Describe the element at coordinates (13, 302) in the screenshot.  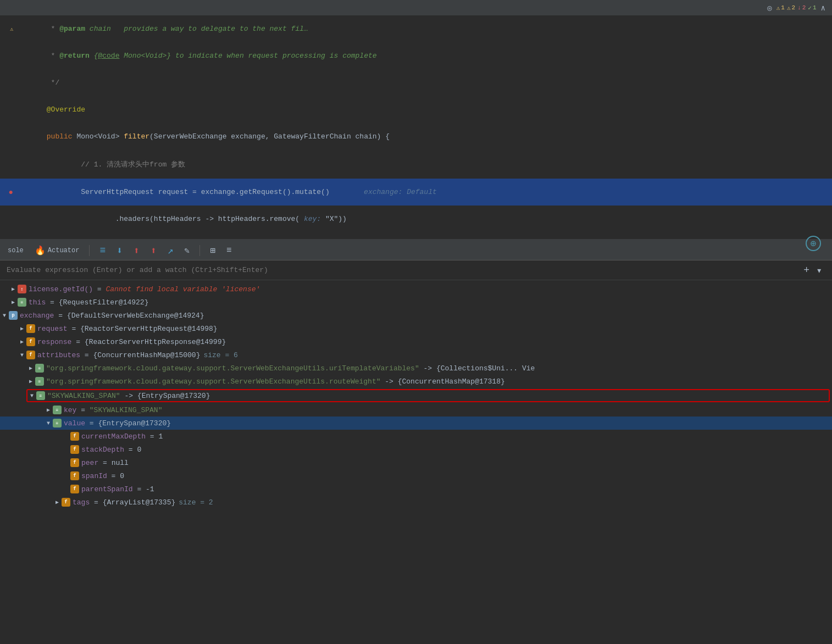
I see `expand-this` at that location.